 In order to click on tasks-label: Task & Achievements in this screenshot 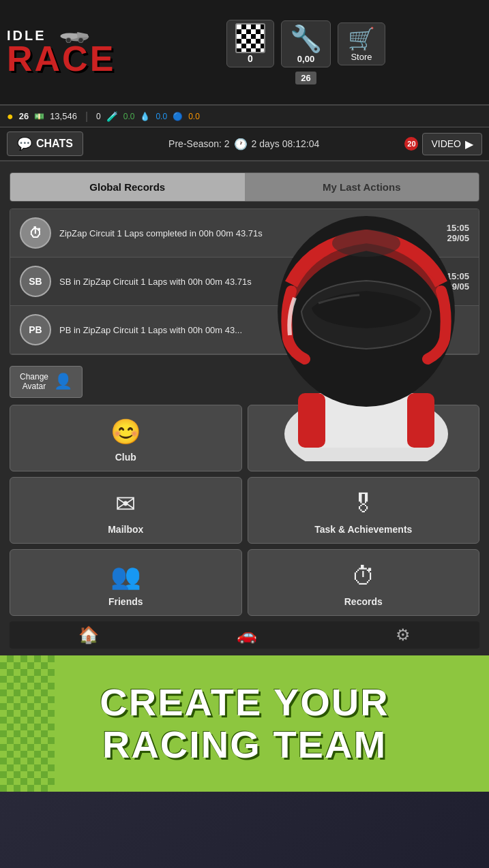, I will do `click(363, 529)`.